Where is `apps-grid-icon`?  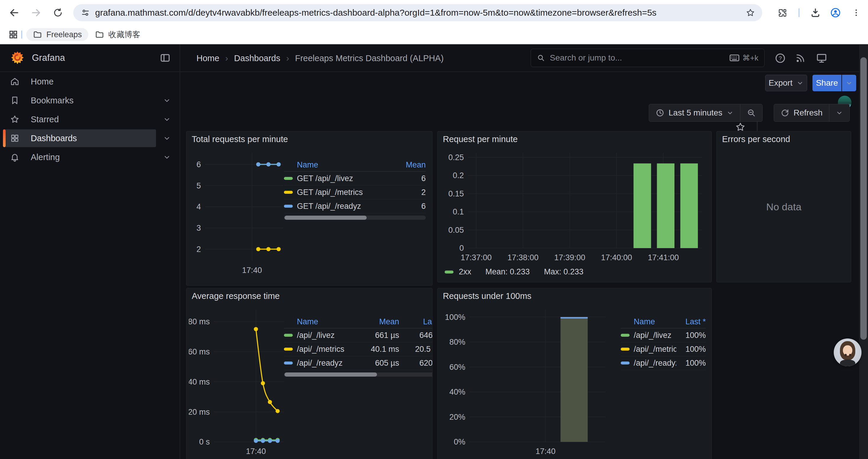
apps-grid-icon is located at coordinates (13, 35).